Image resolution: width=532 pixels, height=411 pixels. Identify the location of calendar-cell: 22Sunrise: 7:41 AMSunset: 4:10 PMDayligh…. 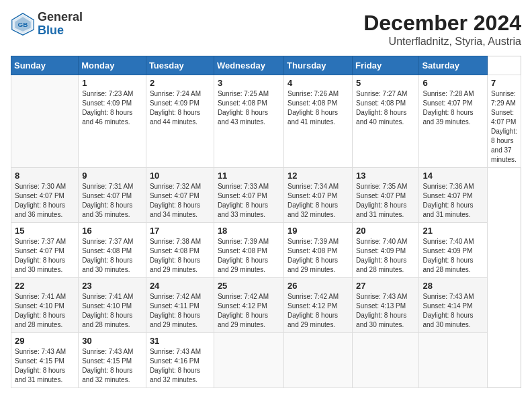
(45, 306).